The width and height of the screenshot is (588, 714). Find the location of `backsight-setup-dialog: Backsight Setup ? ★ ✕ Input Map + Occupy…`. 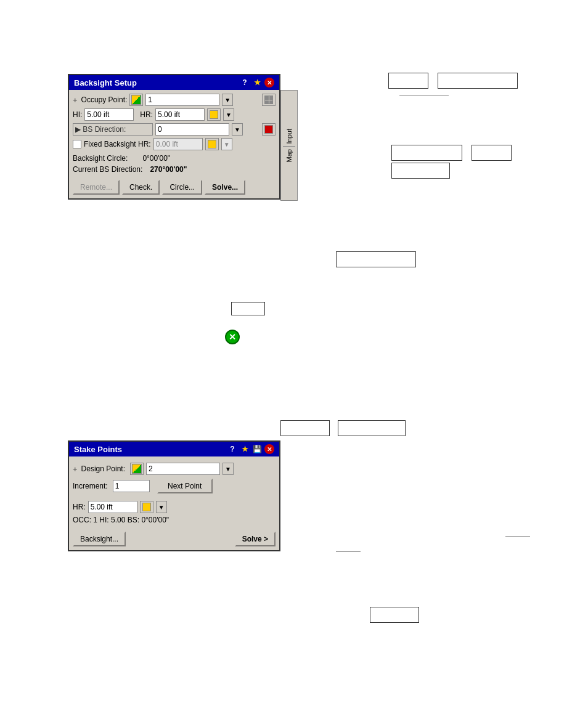

backsight-setup-dialog: Backsight Setup ? ★ ✕ Input Map + Occupy… is located at coordinates (174, 137).